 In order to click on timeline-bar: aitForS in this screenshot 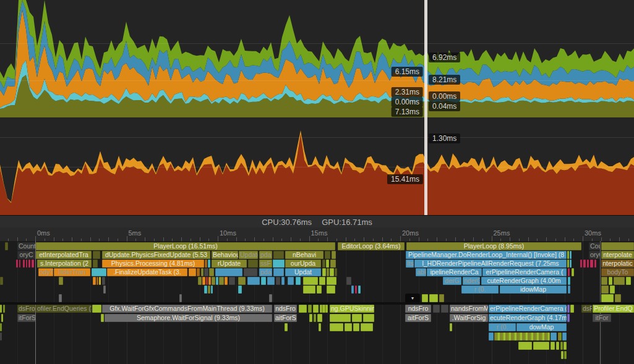, I will do `click(418, 318)`.